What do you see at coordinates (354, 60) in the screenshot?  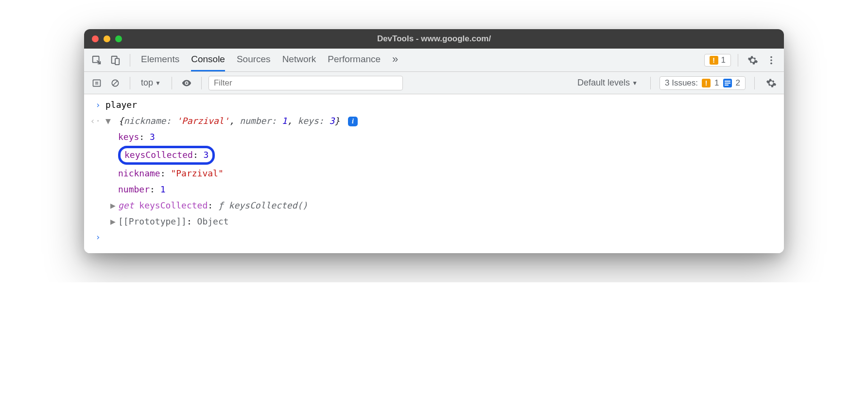 I see `tab-performance: Performance` at bounding box center [354, 60].